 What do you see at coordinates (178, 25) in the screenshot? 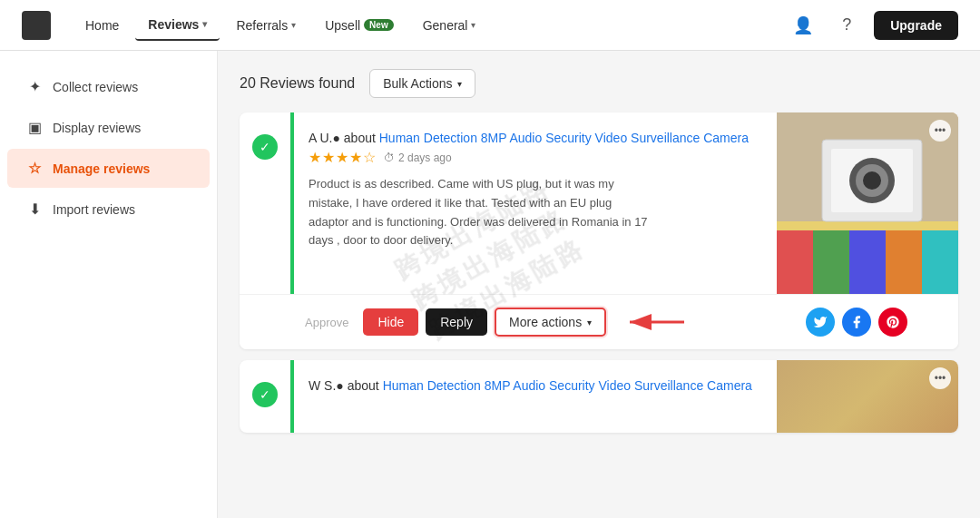
I see `nav-reviews: Reviews ▾` at bounding box center [178, 25].